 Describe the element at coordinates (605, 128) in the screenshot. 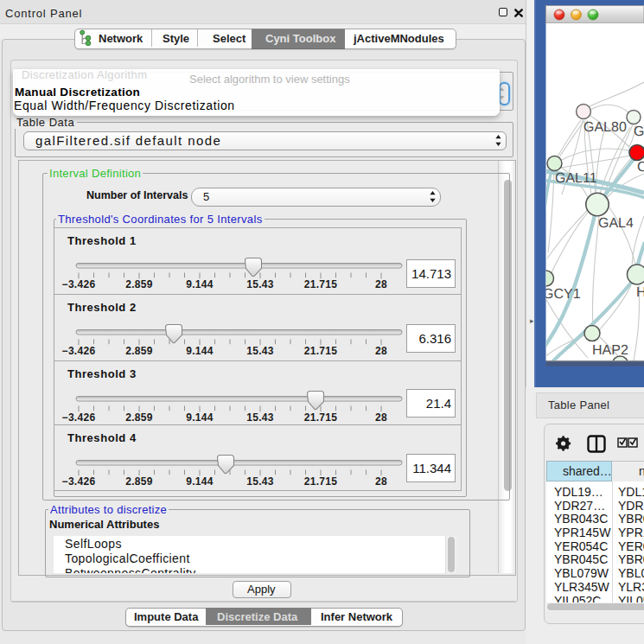

I see `svg-text: GAL80` at that location.